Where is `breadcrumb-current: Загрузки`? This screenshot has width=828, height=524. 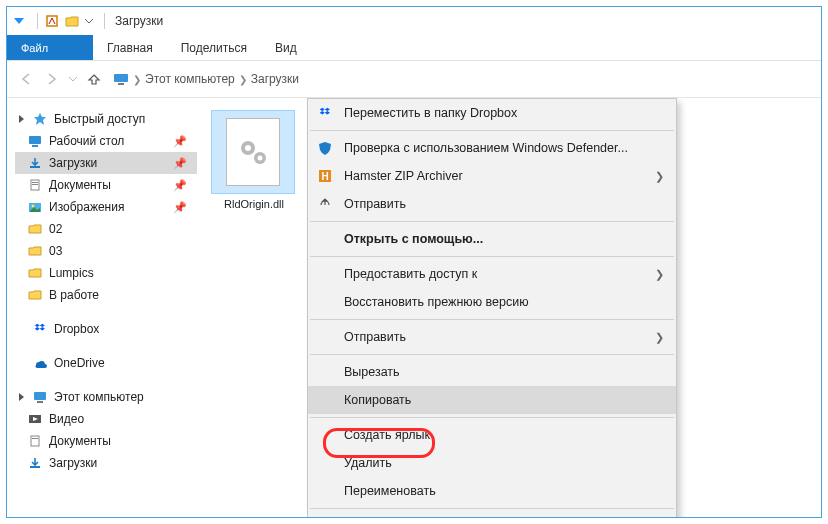
breadcrumb-current: Загрузки is located at coordinates (275, 79).